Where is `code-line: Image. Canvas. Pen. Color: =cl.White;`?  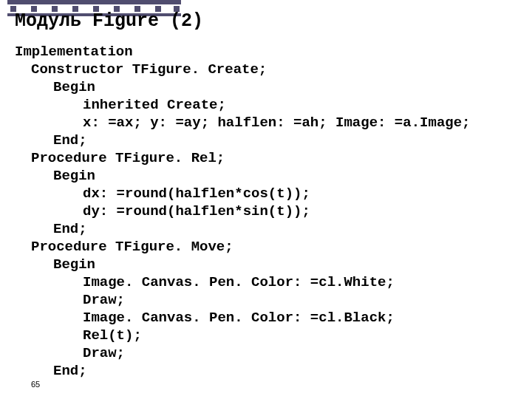
code-line: Image. Canvas. Pen. Color: =cl.White; is located at coordinates (242, 282).